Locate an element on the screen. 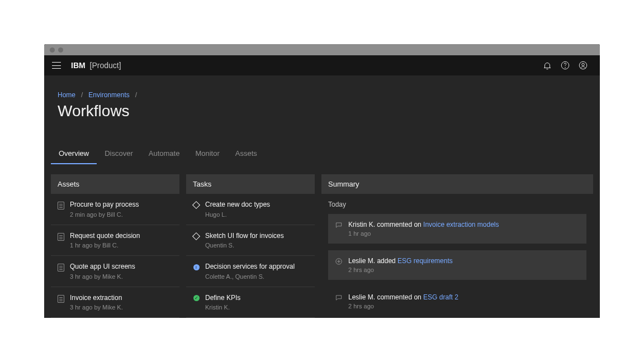 The width and height of the screenshot is (644, 362). task-title: Sketch UI flow for invoices is located at coordinates (245, 236).